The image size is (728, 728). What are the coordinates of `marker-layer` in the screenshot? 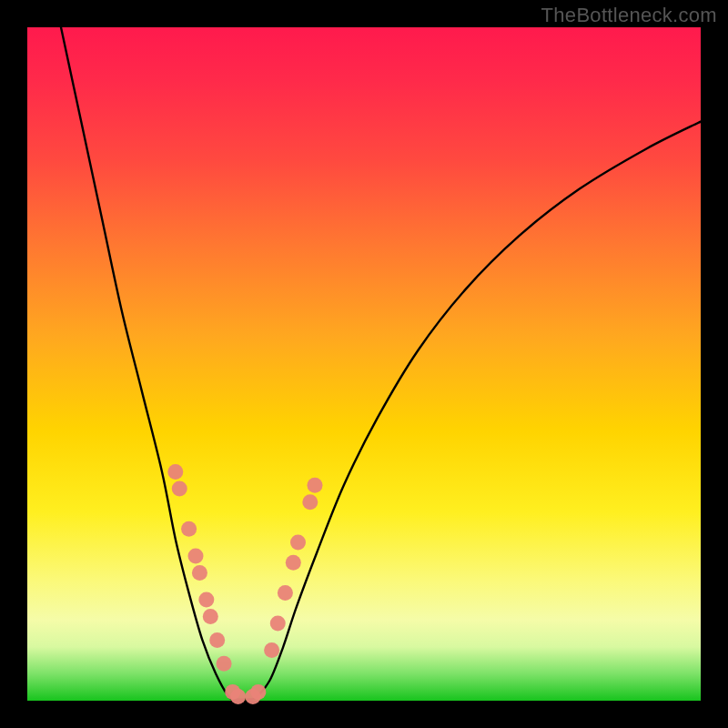 It's located at (245, 584).